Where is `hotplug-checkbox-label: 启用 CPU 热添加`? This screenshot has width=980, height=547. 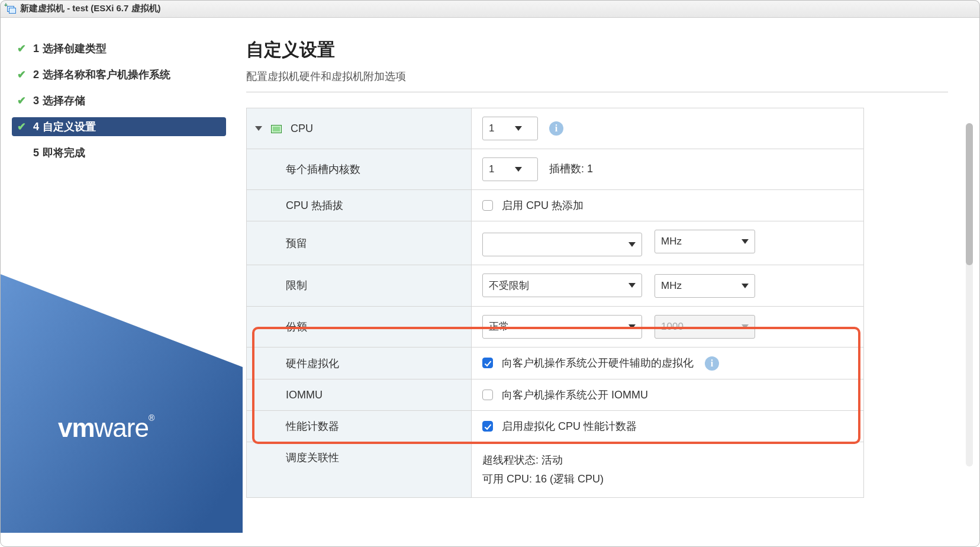
hotplug-checkbox-label: 启用 CPU 热添加 is located at coordinates (543, 205).